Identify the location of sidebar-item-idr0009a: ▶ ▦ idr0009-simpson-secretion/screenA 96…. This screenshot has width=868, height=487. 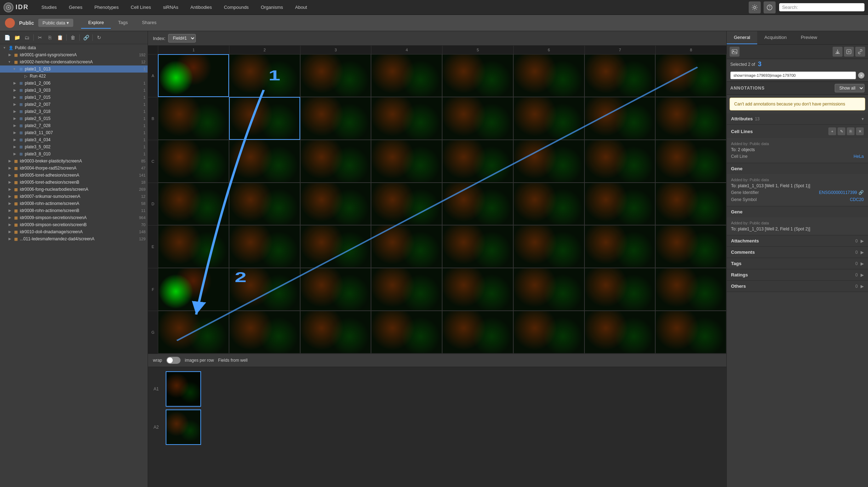
(74, 218).